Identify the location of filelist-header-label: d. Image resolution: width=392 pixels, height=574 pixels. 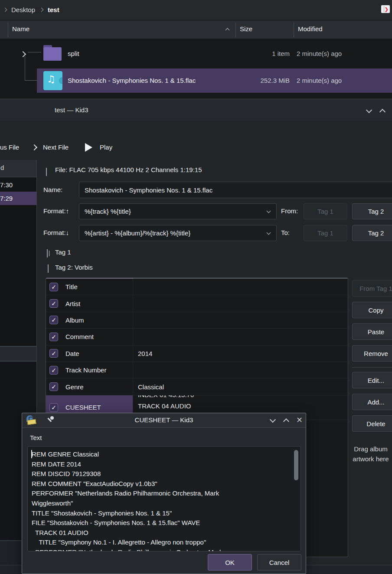
(2, 167).